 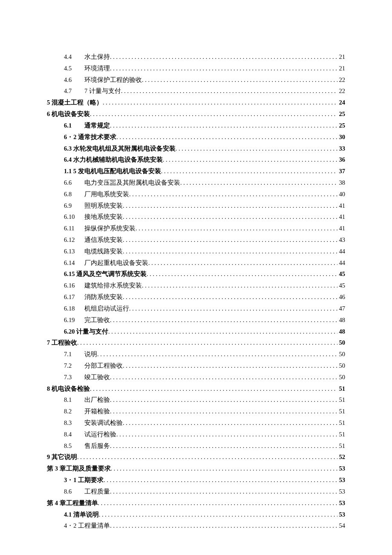 I want to click on toc-entry: 8.4试运行检验51, so click(x=196, y=434).